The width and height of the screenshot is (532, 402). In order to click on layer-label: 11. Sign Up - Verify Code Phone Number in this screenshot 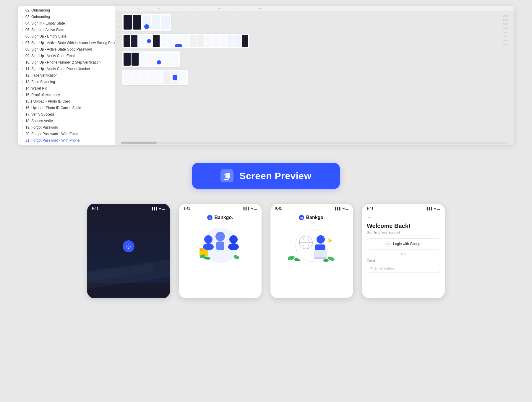, I will do `click(58, 69)`.